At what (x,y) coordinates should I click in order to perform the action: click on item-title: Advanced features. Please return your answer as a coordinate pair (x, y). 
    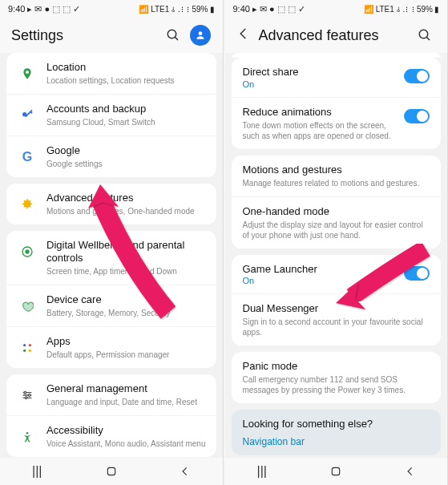
    Looking at the image, I should click on (127, 199).